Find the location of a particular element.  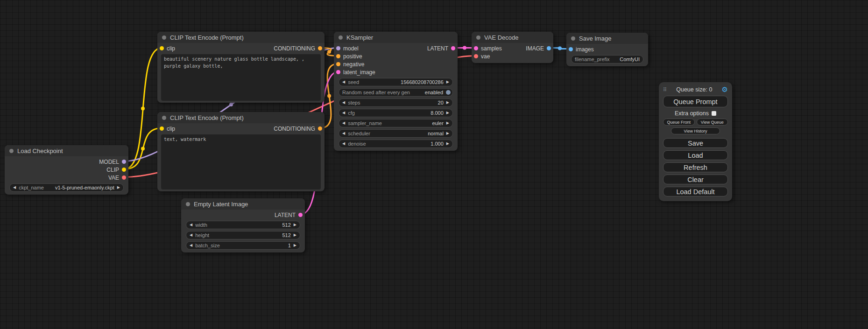

queue-front-button: Queue Front is located at coordinates (679, 122).